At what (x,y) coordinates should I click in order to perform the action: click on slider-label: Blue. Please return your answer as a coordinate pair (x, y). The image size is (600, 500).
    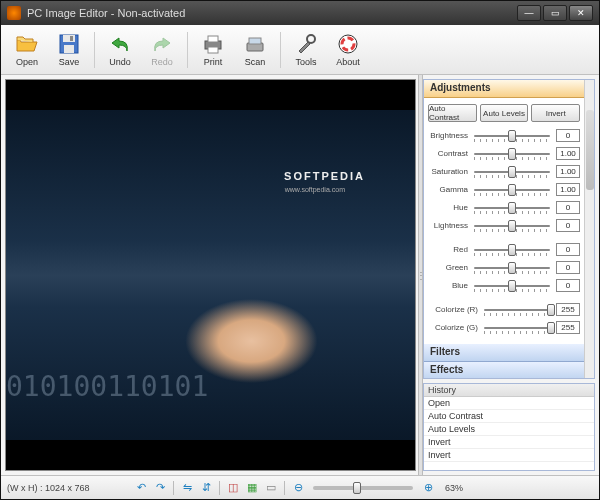
    Looking at the image, I should click on (448, 286).